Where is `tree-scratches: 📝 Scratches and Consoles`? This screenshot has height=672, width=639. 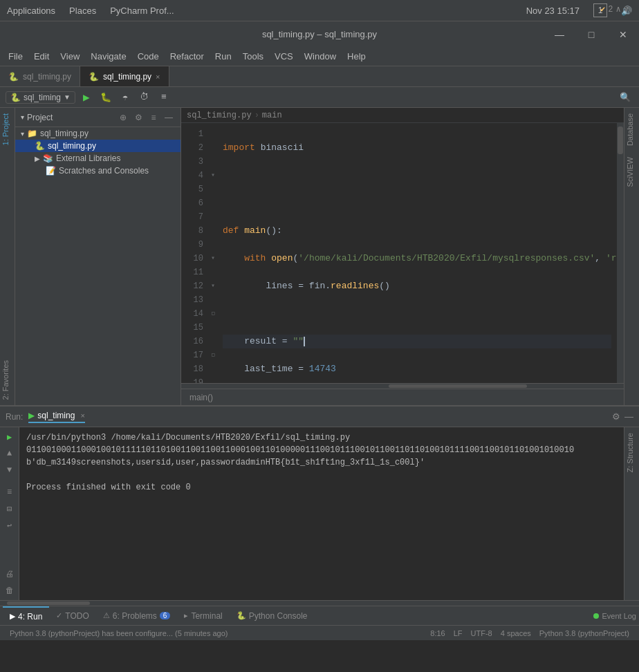
tree-scratches: 📝 Scratches and Consoles is located at coordinates (98, 171).